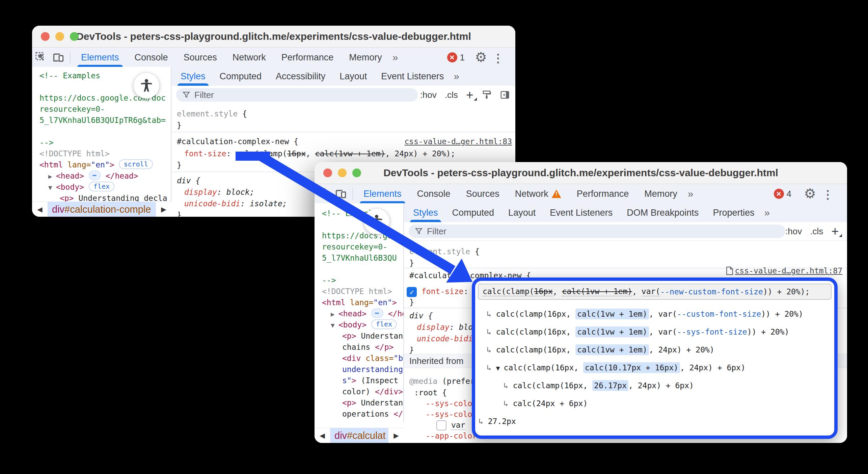  I want to click on var-value-line: var, so click(458, 425).